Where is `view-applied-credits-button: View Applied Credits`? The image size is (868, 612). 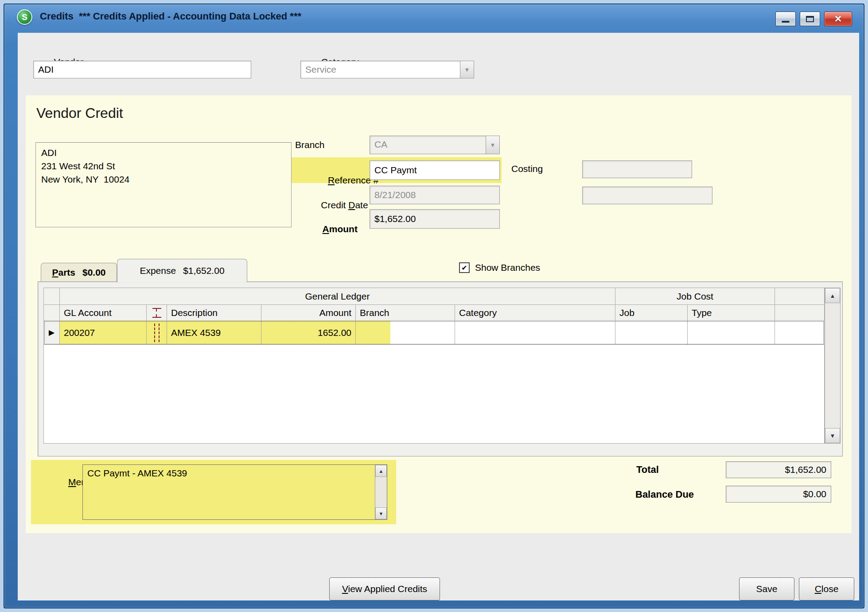
view-applied-credits-button: View Applied Credits is located at coordinates (385, 589).